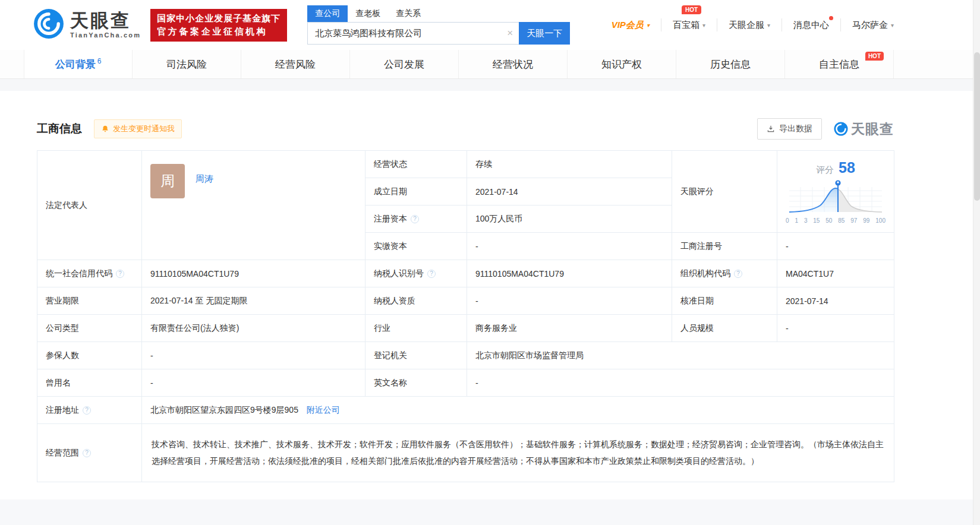 Image resolution: width=980 pixels, height=525 pixels. Describe the element at coordinates (831, 18) in the screenshot. I see `notification-dot` at that location.